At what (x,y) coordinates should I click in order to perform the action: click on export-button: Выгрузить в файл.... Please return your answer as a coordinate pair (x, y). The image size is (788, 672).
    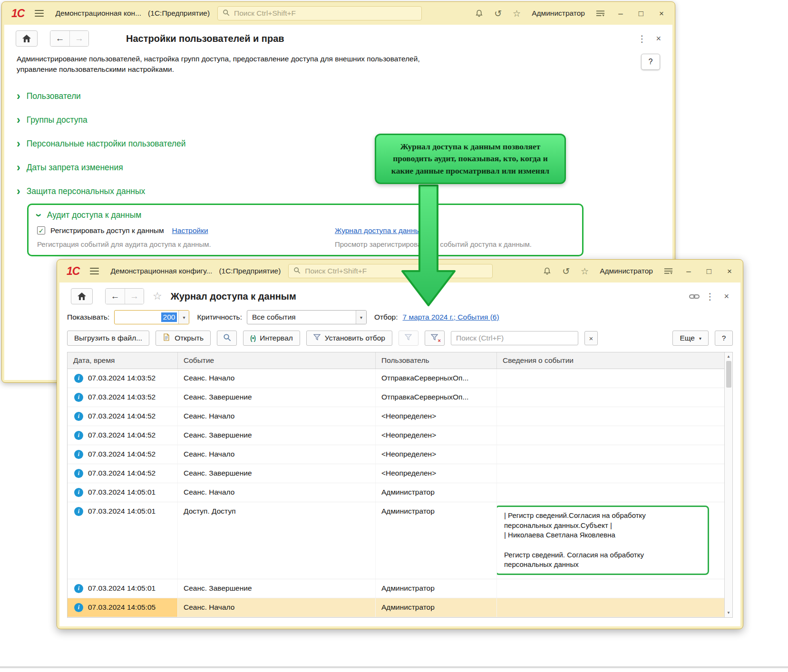
    Looking at the image, I should click on (108, 338).